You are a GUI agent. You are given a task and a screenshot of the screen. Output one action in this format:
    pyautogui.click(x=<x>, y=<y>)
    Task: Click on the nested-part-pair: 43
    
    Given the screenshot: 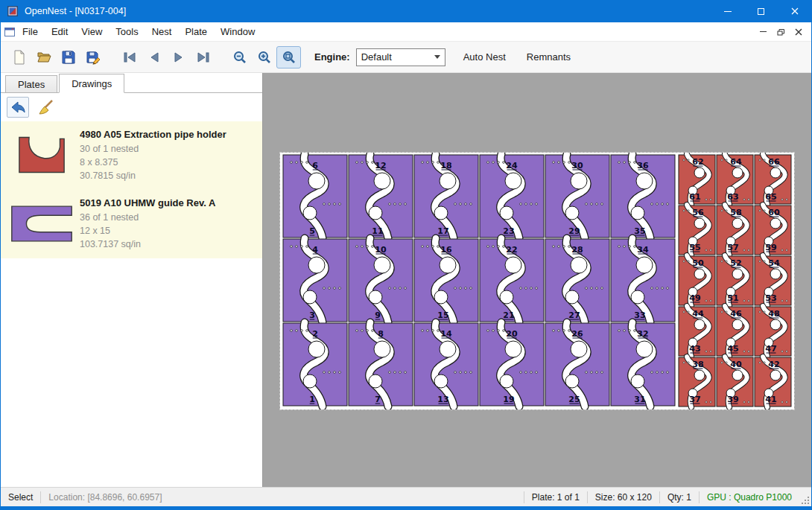 What is the action you would take?
    pyautogui.click(x=315, y=280)
    